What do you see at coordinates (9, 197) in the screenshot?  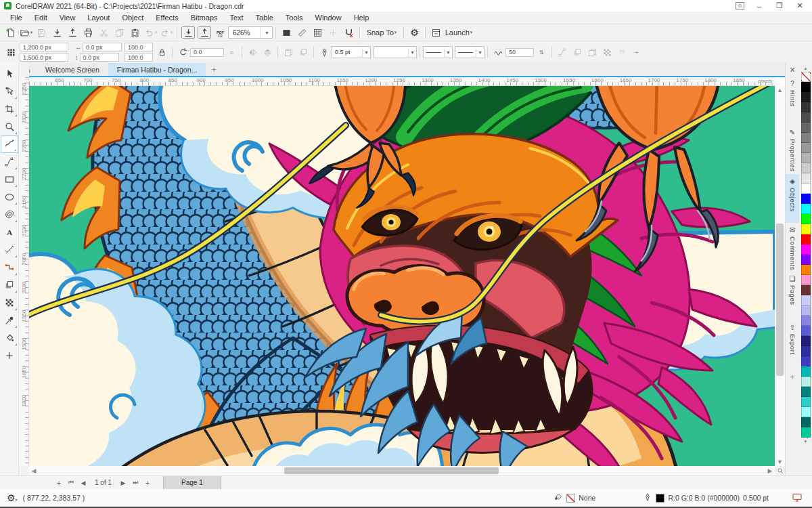 I see `ellipse-tool` at bounding box center [9, 197].